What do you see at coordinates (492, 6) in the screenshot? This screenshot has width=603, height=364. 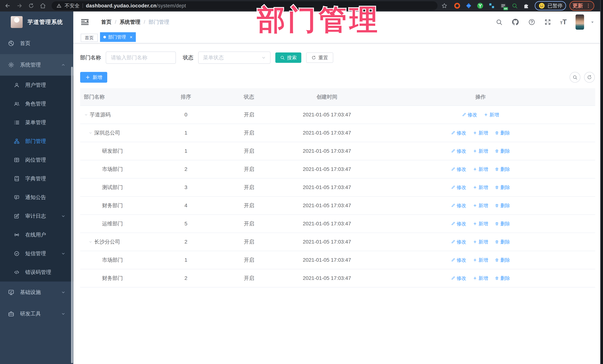 I see `extension-squares-icon` at bounding box center [492, 6].